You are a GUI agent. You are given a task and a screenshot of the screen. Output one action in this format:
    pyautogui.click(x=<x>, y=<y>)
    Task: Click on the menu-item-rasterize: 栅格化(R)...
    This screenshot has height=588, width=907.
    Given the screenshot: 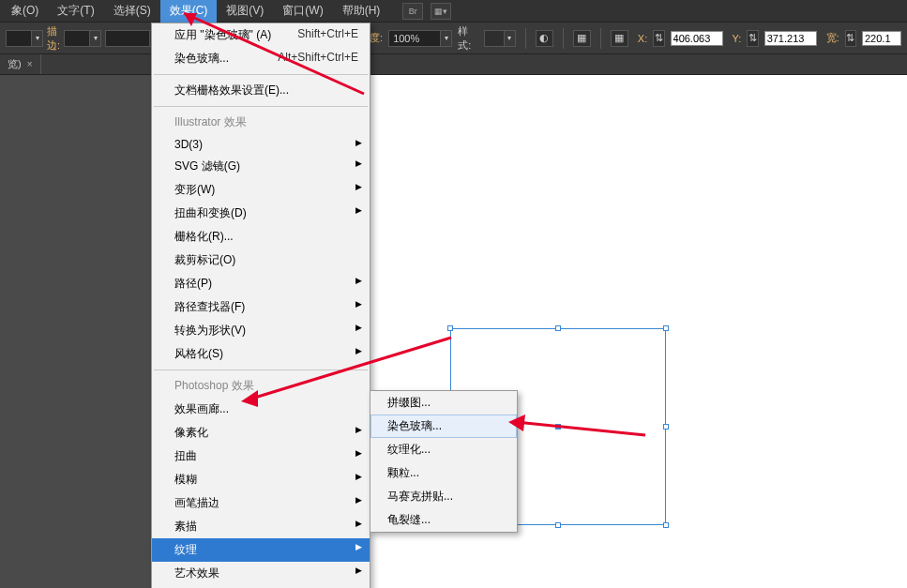 What is the action you would take?
    pyautogui.click(x=261, y=236)
    